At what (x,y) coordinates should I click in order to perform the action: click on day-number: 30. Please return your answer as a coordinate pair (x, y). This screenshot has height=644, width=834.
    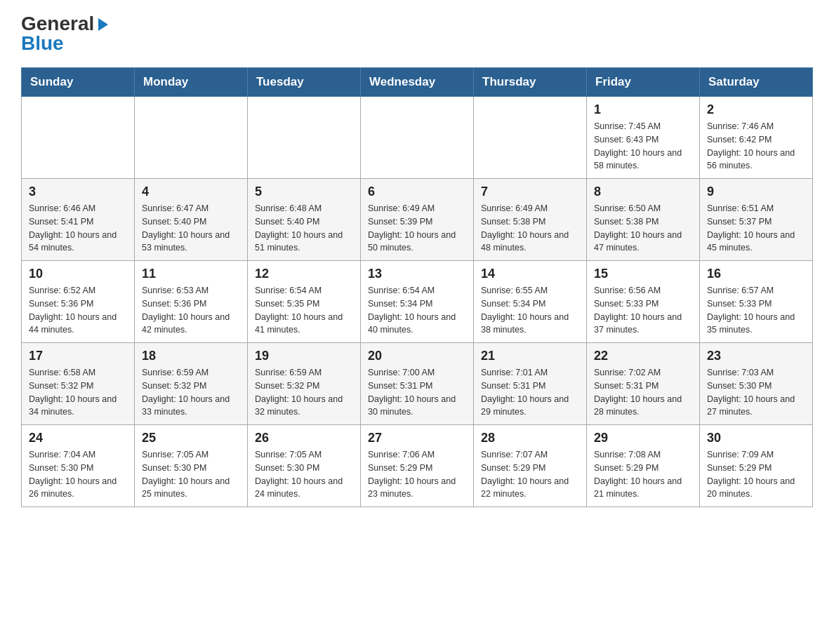
    Looking at the image, I should click on (756, 438).